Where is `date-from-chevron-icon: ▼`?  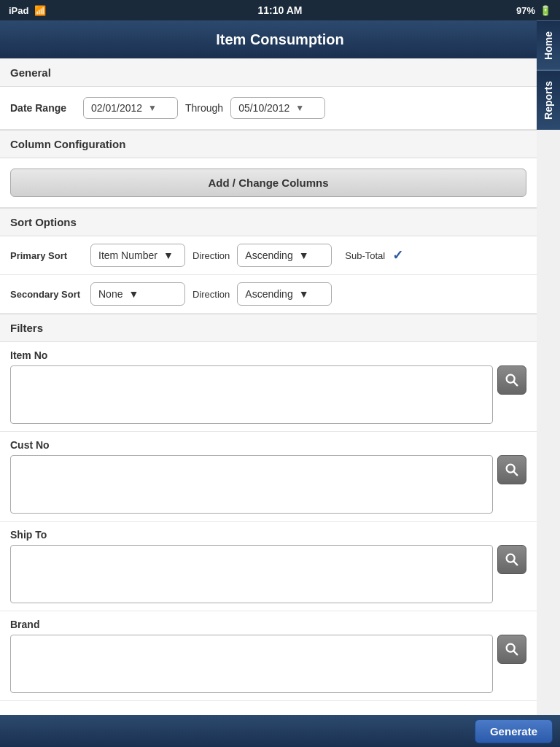 date-from-chevron-icon: ▼ is located at coordinates (152, 108).